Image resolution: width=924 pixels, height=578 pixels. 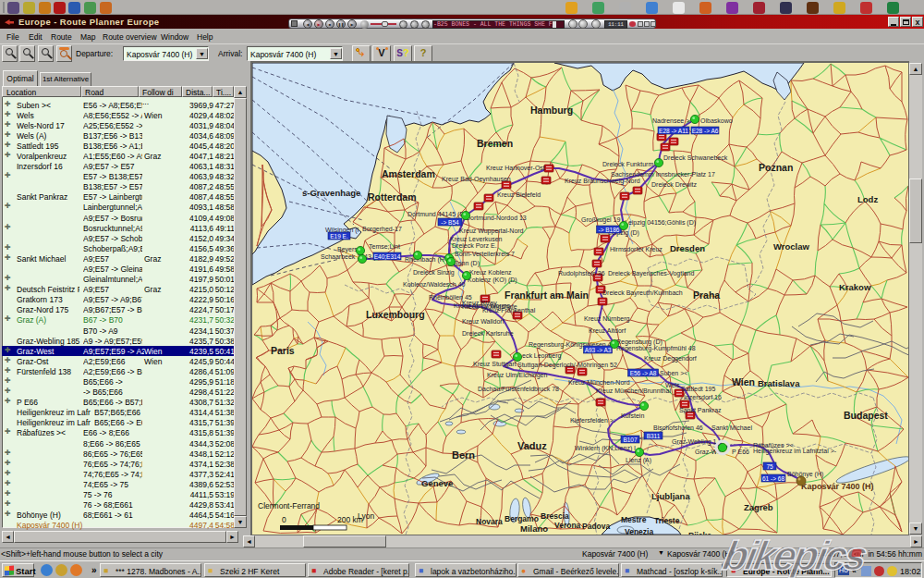 What do you see at coordinates (770, 466) in the screenshot?
I see `svg-text: 75` at bounding box center [770, 466].